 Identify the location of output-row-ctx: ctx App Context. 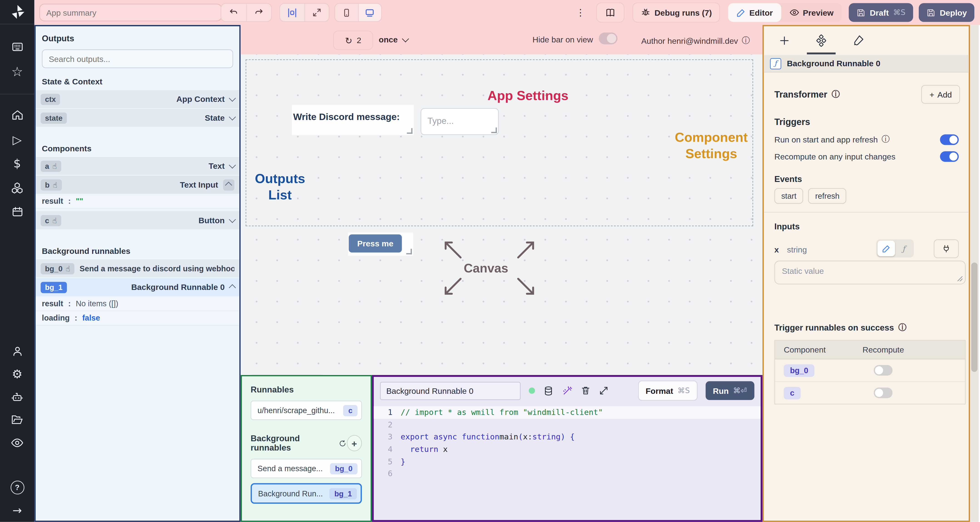
(138, 100).